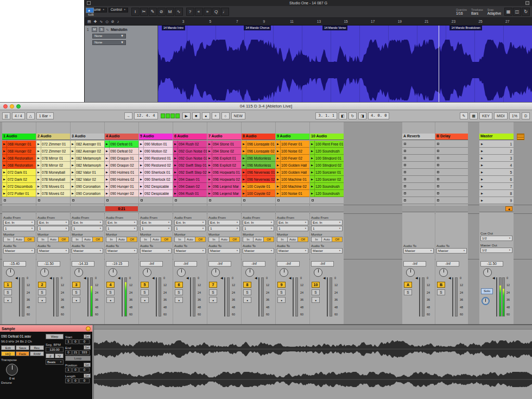 This screenshot has width=532, height=399. What do you see at coordinates (327, 251) in the screenshot?
I see `output-select: Master▼` at bounding box center [327, 251].